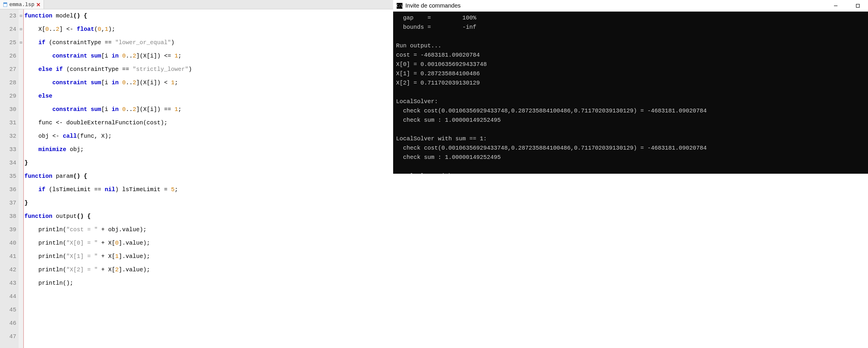  I want to click on code-line: println("X[2] = " + X[2].value);, so click(209, 270).